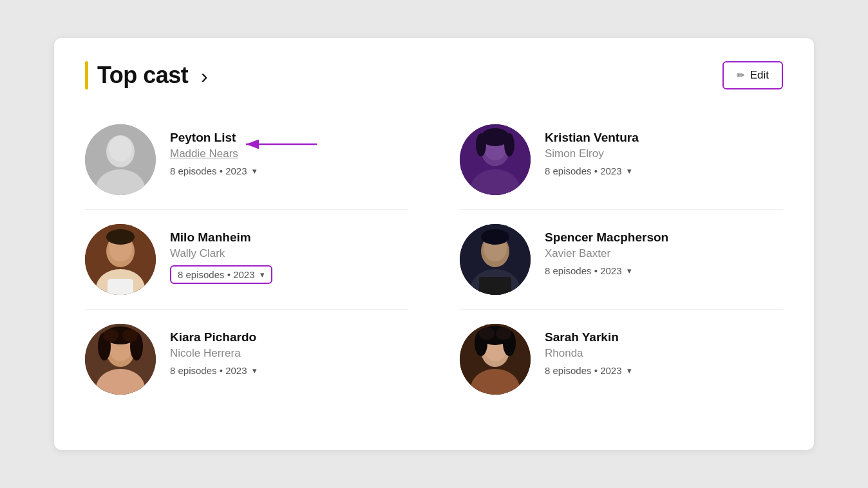 This screenshot has height=488, width=868. Describe the element at coordinates (120, 160) in the screenshot. I see `avatar-peyton` at that location.